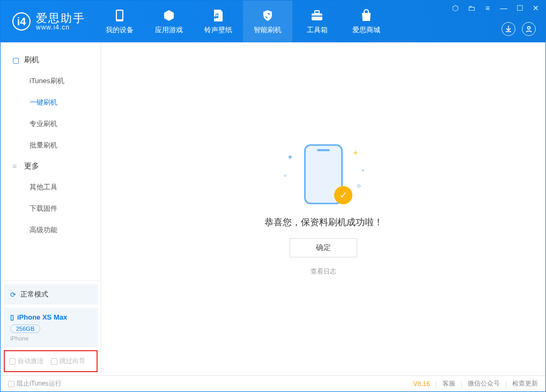 This screenshot has width=546, height=392. What do you see at coordinates (120, 30) in the screenshot?
I see `nav-label: 我的设备` at bounding box center [120, 30].